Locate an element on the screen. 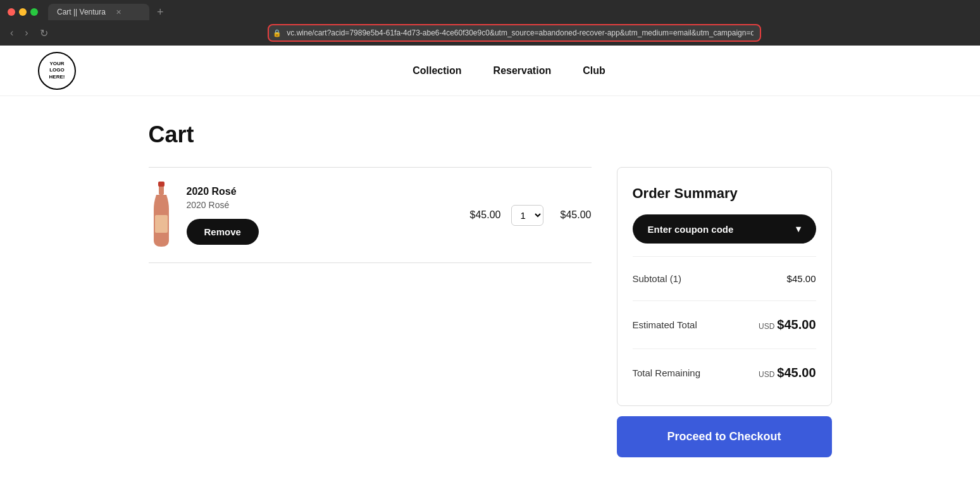 The height and width of the screenshot is (494, 980). estimated-total-label: Estimated Total is located at coordinates (665, 325).